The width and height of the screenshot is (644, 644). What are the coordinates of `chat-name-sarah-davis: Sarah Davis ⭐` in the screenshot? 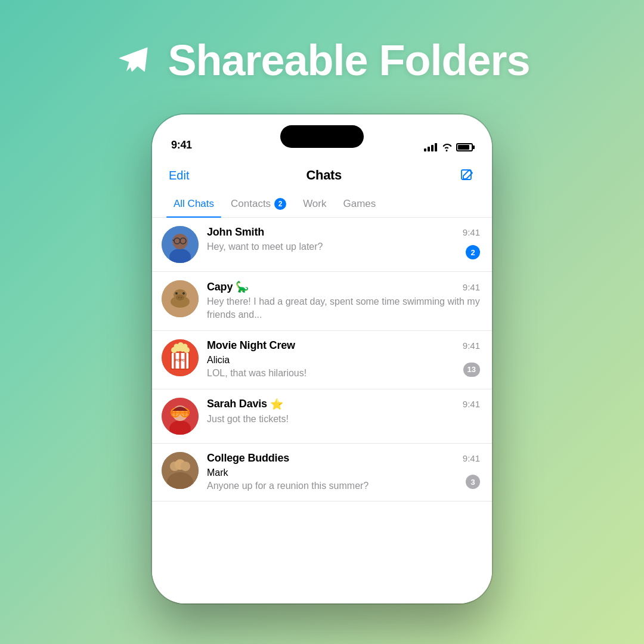 It's located at (245, 404).